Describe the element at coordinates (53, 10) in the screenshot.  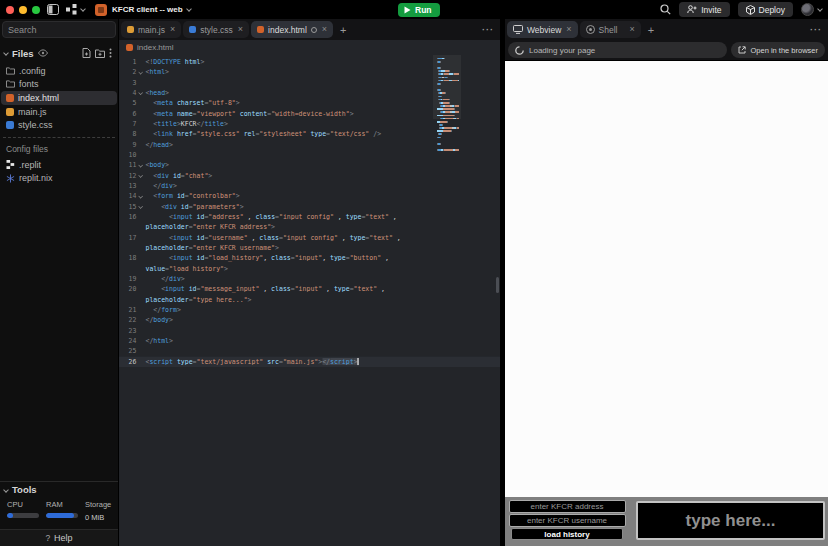
I see `sidebar-toggle-icon` at that location.